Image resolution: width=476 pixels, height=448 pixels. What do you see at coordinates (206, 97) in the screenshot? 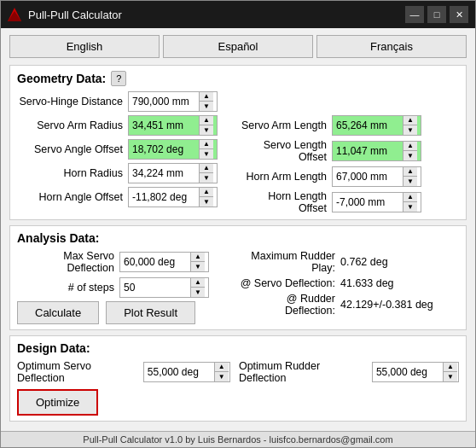
I see `servo-hinge-up: ▲` at bounding box center [206, 97].